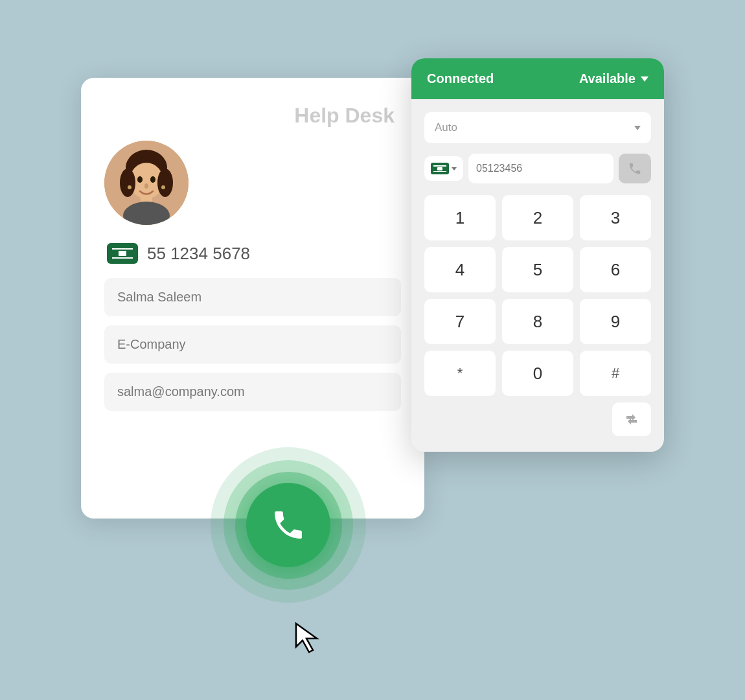 The height and width of the screenshot is (700, 745). Describe the element at coordinates (460, 270) in the screenshot. I see `dial-key-4: 4` at that location.